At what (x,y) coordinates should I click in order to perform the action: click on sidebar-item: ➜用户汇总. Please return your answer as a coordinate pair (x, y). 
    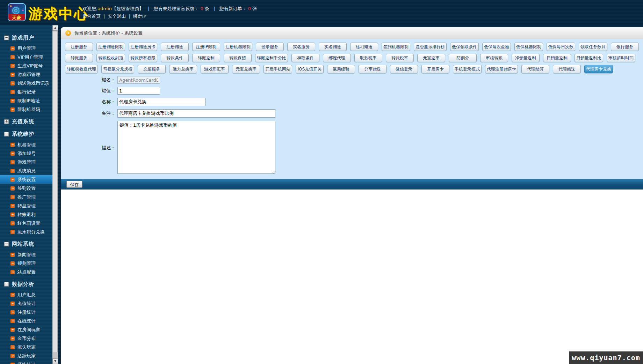
    Looking at the image, I should click on (26, 295).